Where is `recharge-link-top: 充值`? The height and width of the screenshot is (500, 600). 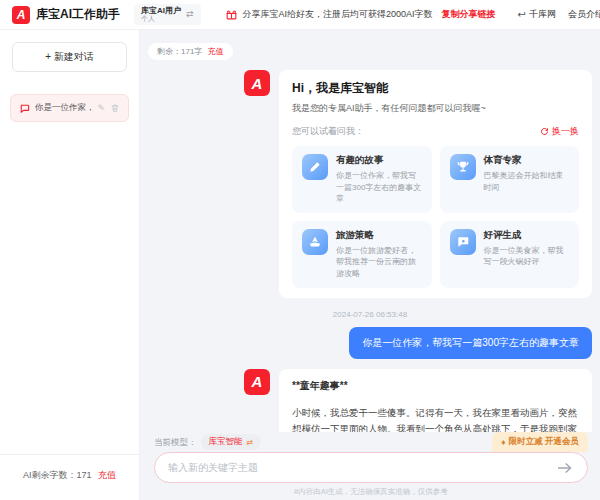 recharge-link-top: 充值 is located at coordinates (216, 52).